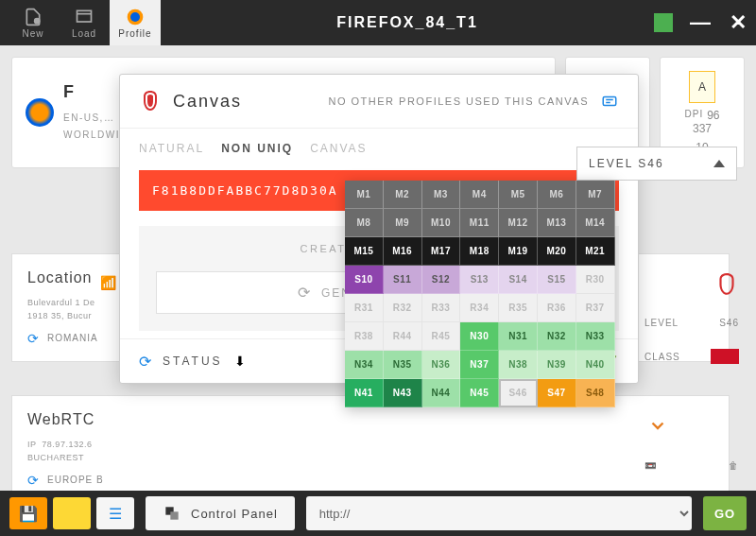 The image size is (756, 536). Describe the element at coordinates (442, 251) in the screenshot. I see `level-cell-m17: M17` at that location.